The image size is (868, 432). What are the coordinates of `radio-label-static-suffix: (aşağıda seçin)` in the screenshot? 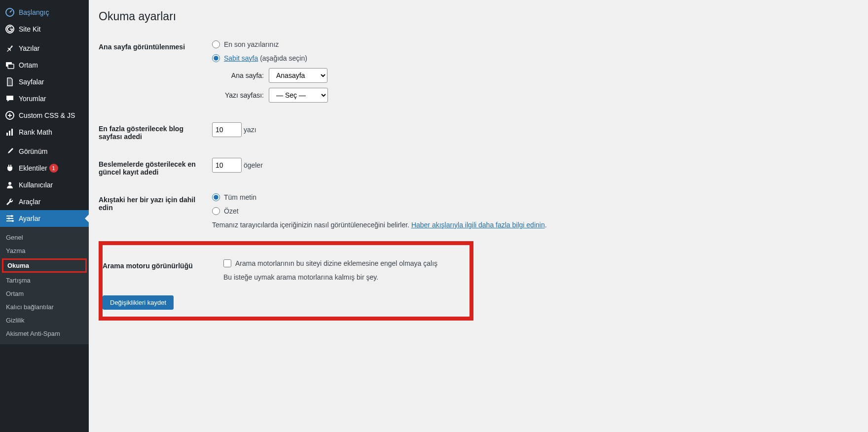 It's located at (283, 58).